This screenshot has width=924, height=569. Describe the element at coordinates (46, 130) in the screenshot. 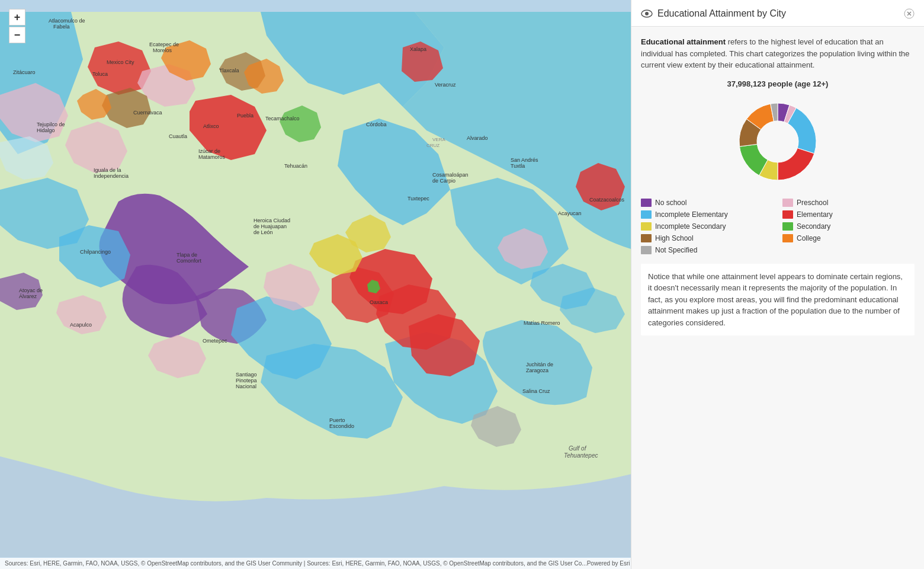

I see `svg-text: Hidalgo` at that location.